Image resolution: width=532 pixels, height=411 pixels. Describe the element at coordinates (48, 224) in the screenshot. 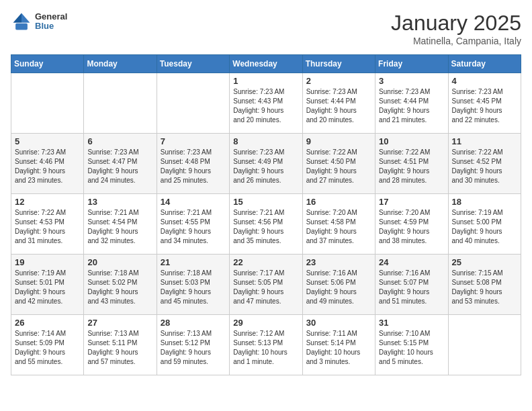

I see `calendar-cell: 12Sunrise: 7:22 AM Sunset: 4:53 PM Dayli…` at that location.